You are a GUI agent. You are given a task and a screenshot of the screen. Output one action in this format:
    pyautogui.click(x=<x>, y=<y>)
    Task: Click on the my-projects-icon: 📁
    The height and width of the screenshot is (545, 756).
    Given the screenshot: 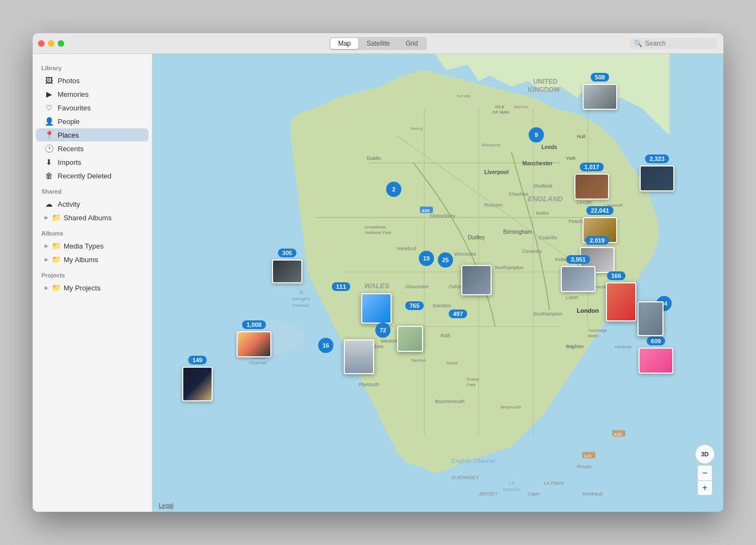 What is the action you would take?
    pyautogui.click(x=56, y=288)
    